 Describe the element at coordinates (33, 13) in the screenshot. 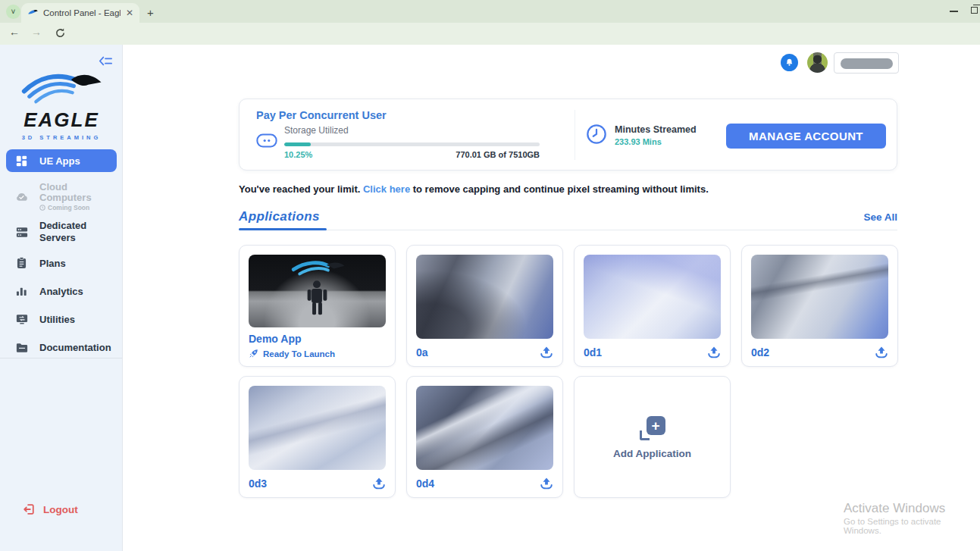

I see `eagle-favicon-icon` at that location.